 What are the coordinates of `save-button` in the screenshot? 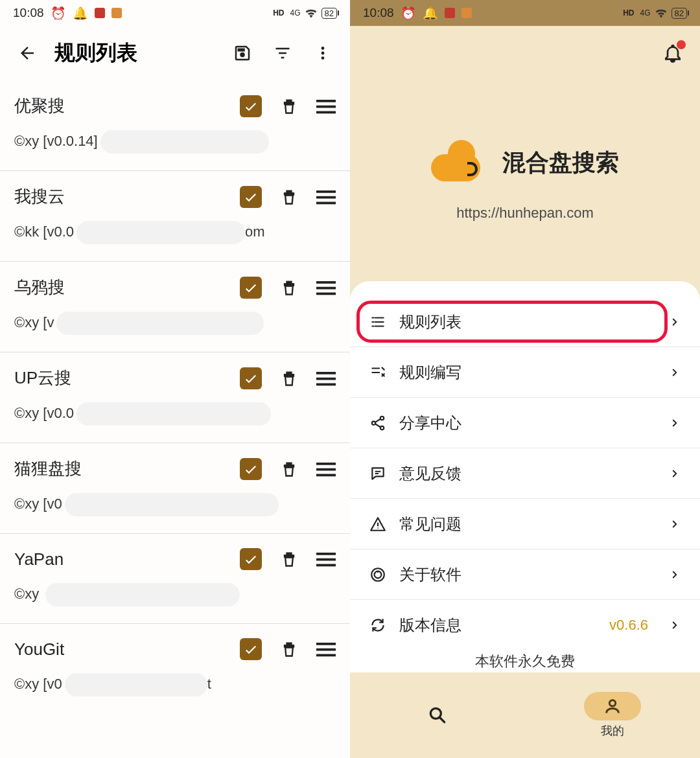 It's located at (242, 53).